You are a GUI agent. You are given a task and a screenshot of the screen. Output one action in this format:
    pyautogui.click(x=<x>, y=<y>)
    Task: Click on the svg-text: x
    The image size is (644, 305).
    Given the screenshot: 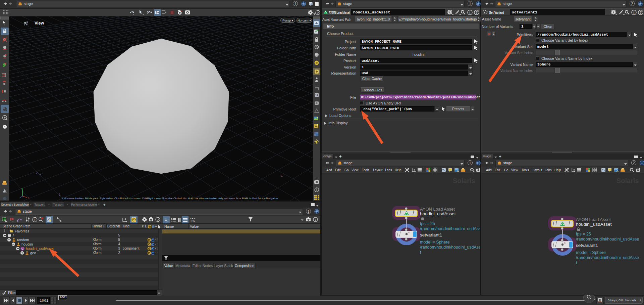 What is the action you would take?
    pyautogui.click(x=29, y=198)
    